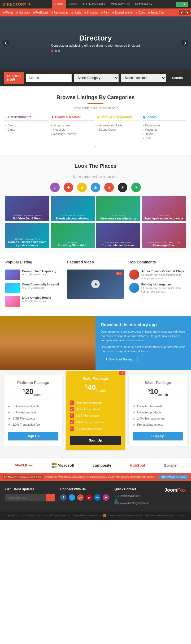  I want to click on cat-ent-title: ♪ Entertainments, so click(27, 118).